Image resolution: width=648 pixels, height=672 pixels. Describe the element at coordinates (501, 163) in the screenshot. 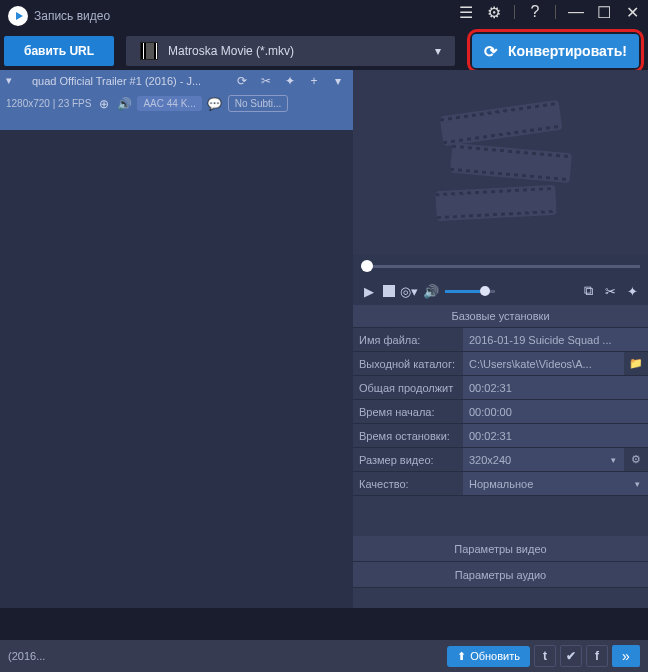

I see `film-placeholder-art` at that location.